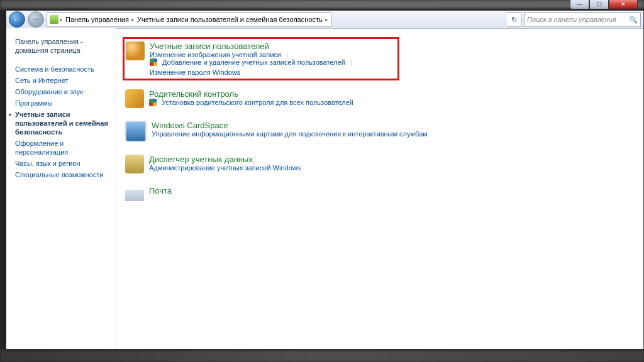 The image size is (644, 362). What do you see at coordinates (64, 69) in the screenshot?
I see `sidebar-item-system: Система и безопасность` at bounding box center [64, 69].